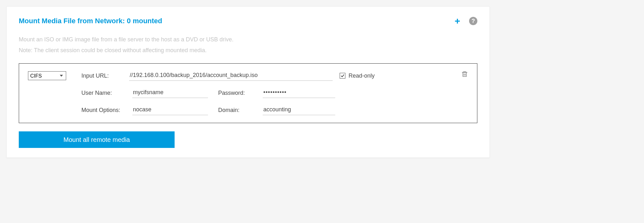  Describe the element at coordinates (465, 75) in the screenshot. I see `delete-icon` at that location.